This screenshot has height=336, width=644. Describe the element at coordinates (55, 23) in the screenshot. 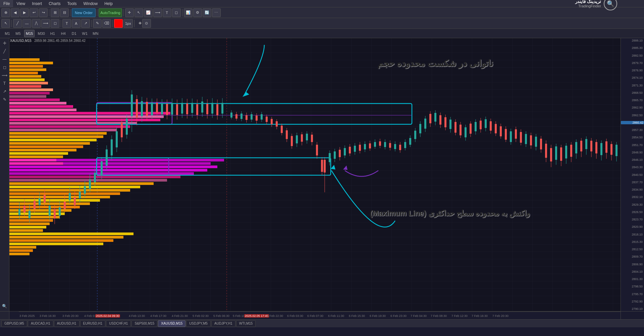

I see `draw-rect: ◻` at that location.